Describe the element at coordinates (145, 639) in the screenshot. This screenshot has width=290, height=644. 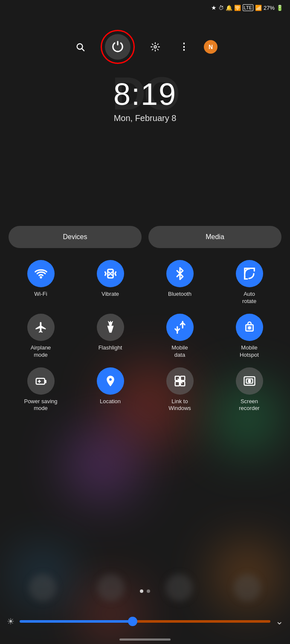
I see `home-bar` at that location.